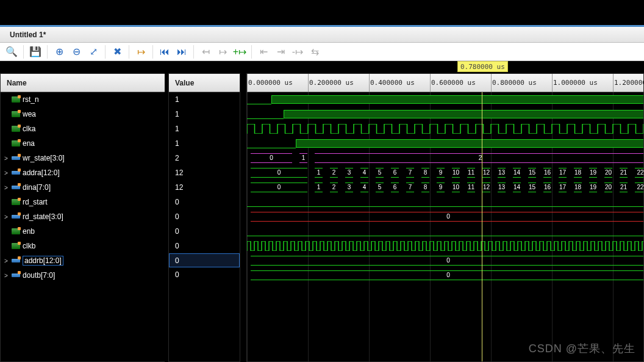 The height and width of the screenshot is (362, 644). What do you see at coordinates (29, 114) in the screenshot?
I see `signal-label: wea` at bounding box center [29, 114].